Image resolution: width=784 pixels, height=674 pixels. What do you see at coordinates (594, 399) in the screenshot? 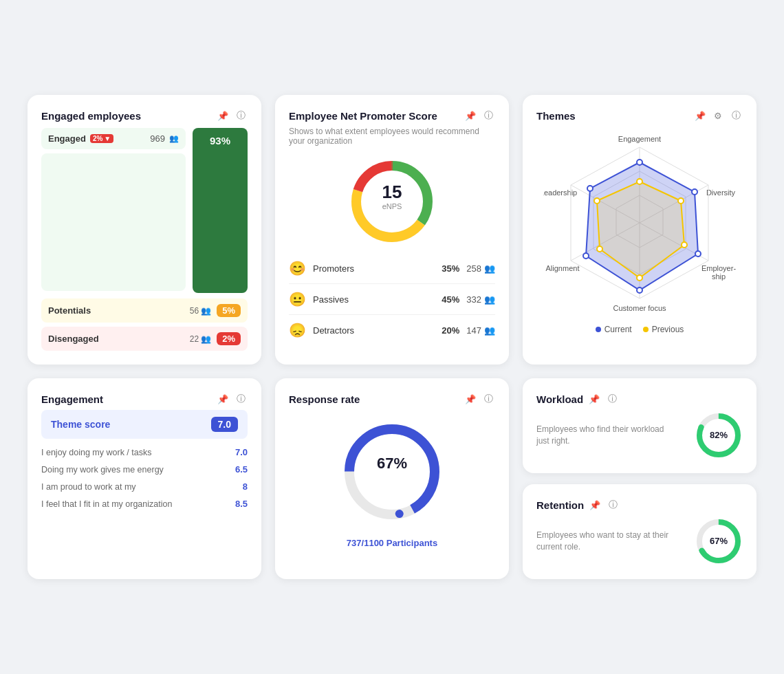
I see `workload-pin-icon: 📌` at bounding box center [594, 399].